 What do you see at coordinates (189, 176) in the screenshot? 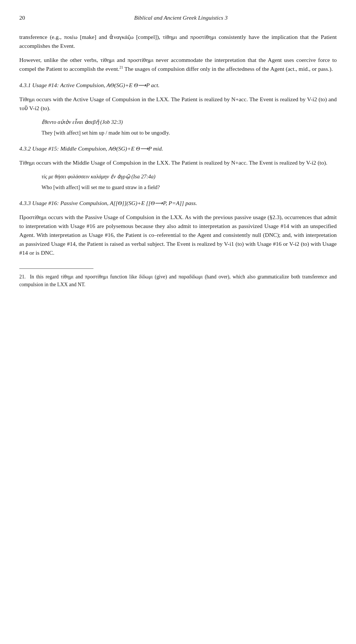
I see `greek-quote-2: τίς με θήσει φυλάσσειν καλάμην ἐν ἀγρῷ (…` at bounding box center [189, 176].